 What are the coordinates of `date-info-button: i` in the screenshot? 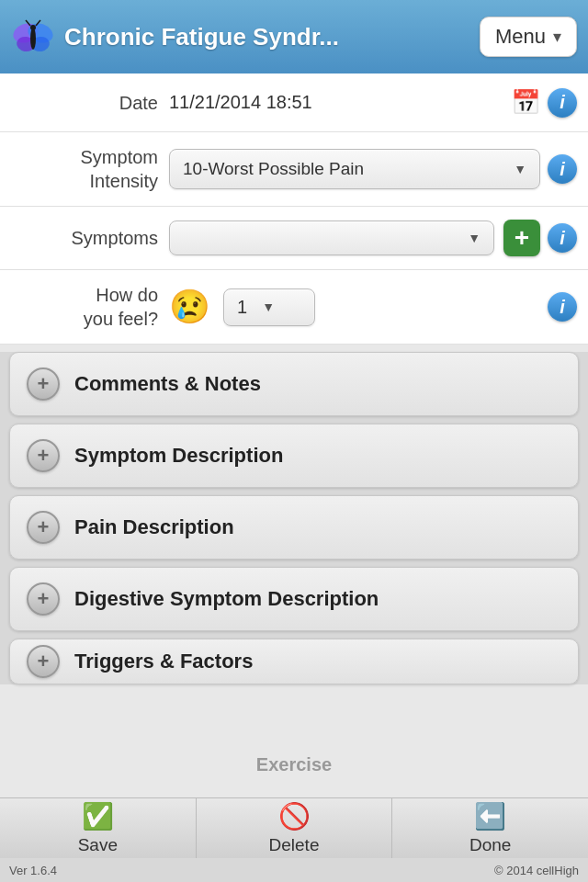 It's located at (562, 103).